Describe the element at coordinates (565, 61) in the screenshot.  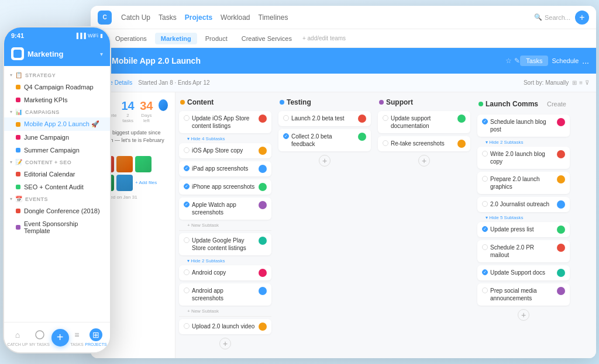
I see `schedule-button: Schedule` at that location.